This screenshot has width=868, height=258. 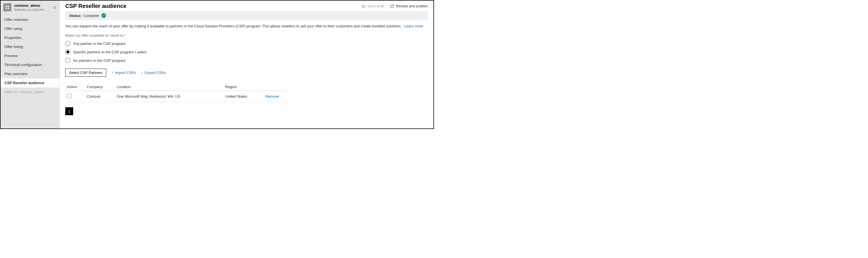 What do you see at coordinates (30, 20) in the screenshot?
I see `sidebar-item-offer-overview: Offer overview` at bounding box center [30, 20].